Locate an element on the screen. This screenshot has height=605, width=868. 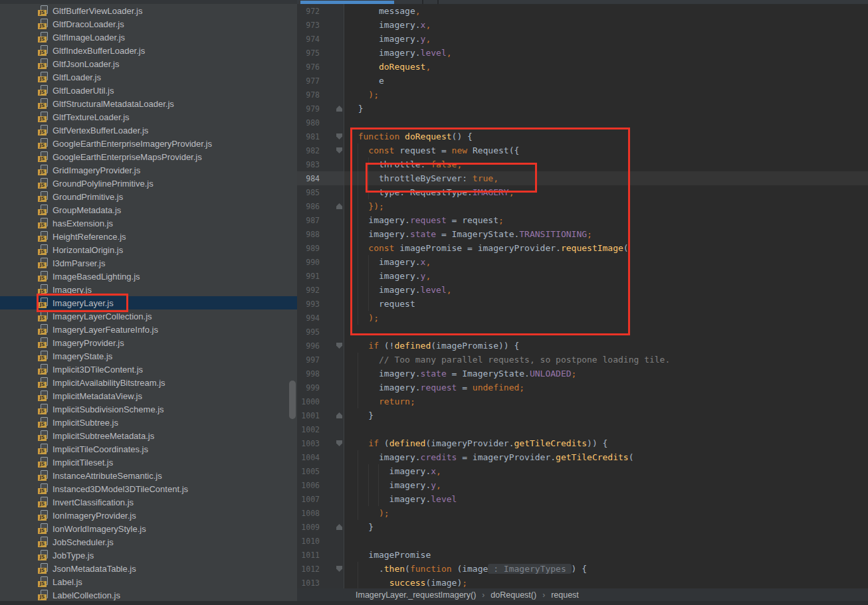
tree-item-invertclassification: JSInvertClassification.js is located at coordinates (149, 502).